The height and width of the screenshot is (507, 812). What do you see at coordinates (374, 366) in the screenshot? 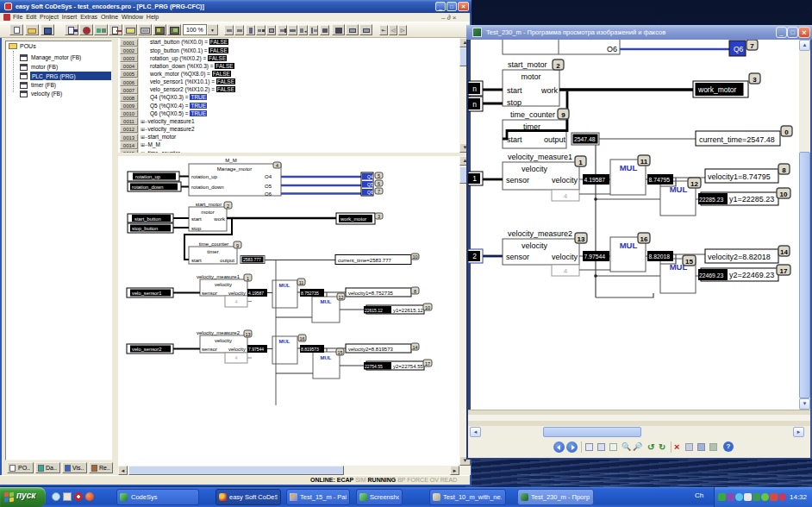
I see `svg-text: 22754.55` at bounding box center [374, 366].